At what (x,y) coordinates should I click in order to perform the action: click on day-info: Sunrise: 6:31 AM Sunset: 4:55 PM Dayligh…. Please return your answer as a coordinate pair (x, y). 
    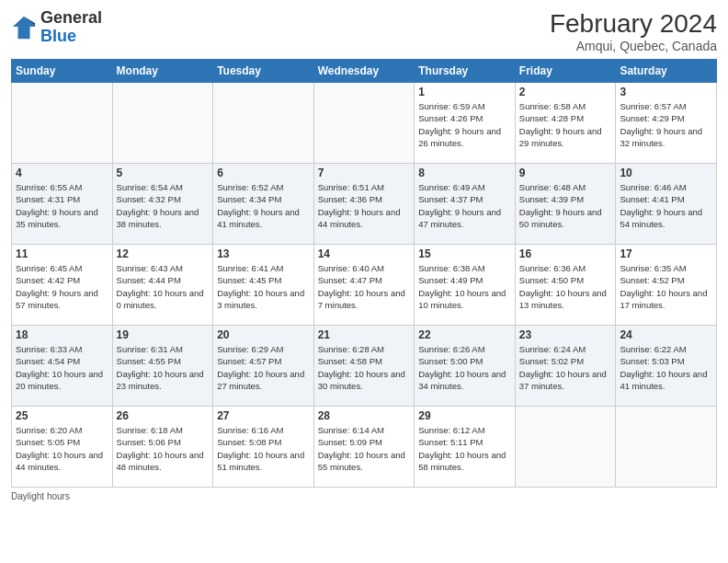
    Looking at the image, I should click on (164, 368).